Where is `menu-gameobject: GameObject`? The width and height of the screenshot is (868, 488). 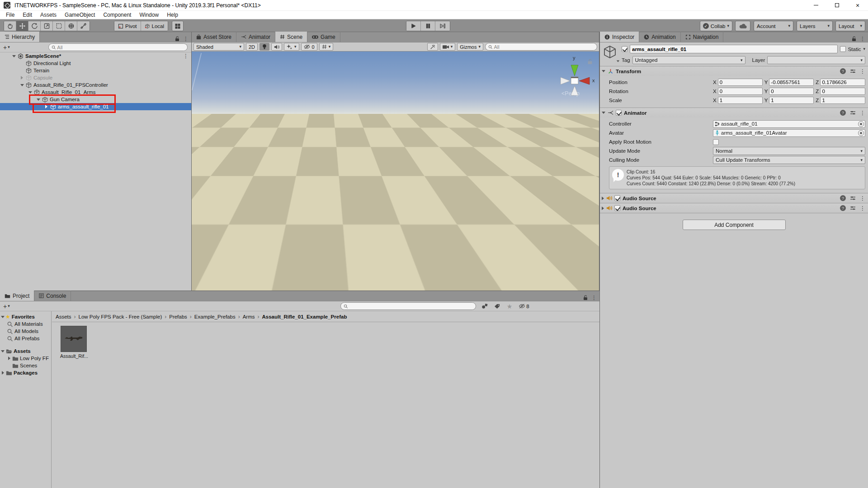 menu-gameobject: GameObject is located at coordinates (80, 15).